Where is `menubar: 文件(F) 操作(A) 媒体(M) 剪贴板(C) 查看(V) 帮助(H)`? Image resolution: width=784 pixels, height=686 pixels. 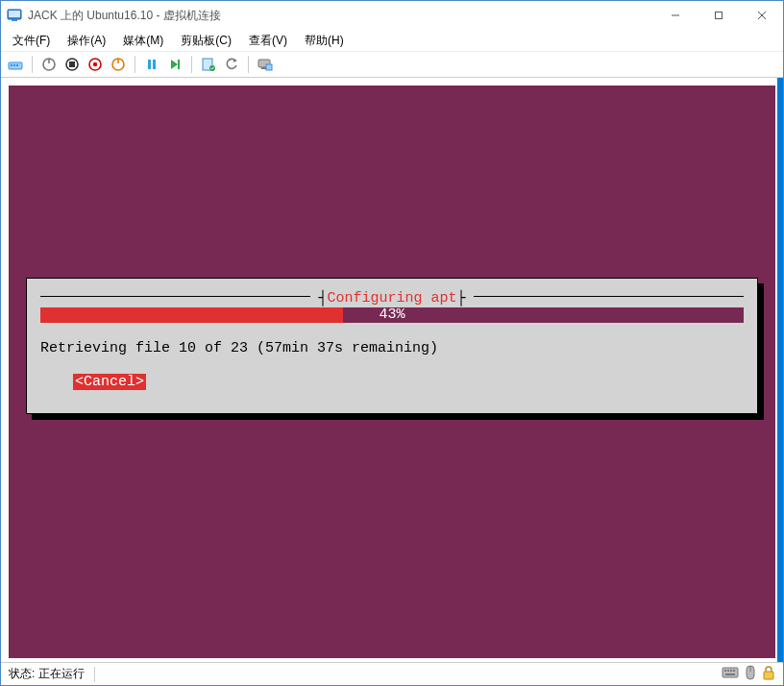 menubar: 文件(F) 操作(A) 媒体(M) 剪贴板(C) 查看(V) 帮助(H) is located at coordinates (392, 40).